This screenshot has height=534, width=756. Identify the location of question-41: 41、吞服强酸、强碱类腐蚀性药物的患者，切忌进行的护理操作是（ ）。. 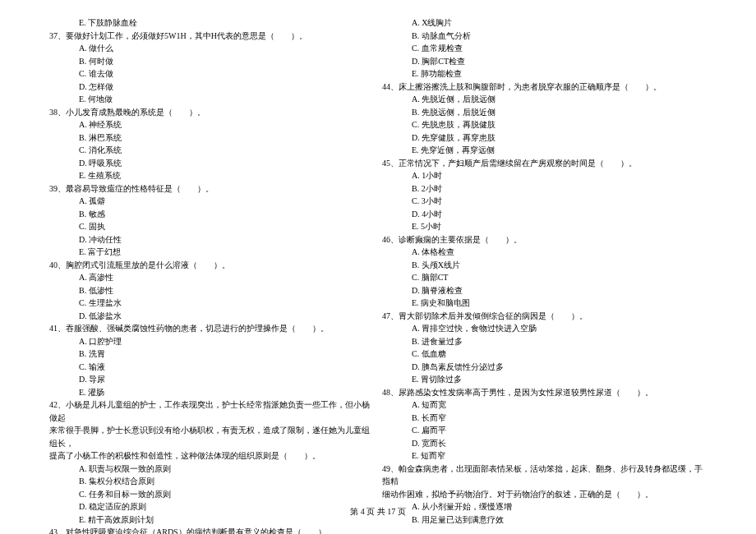
(212, 329).